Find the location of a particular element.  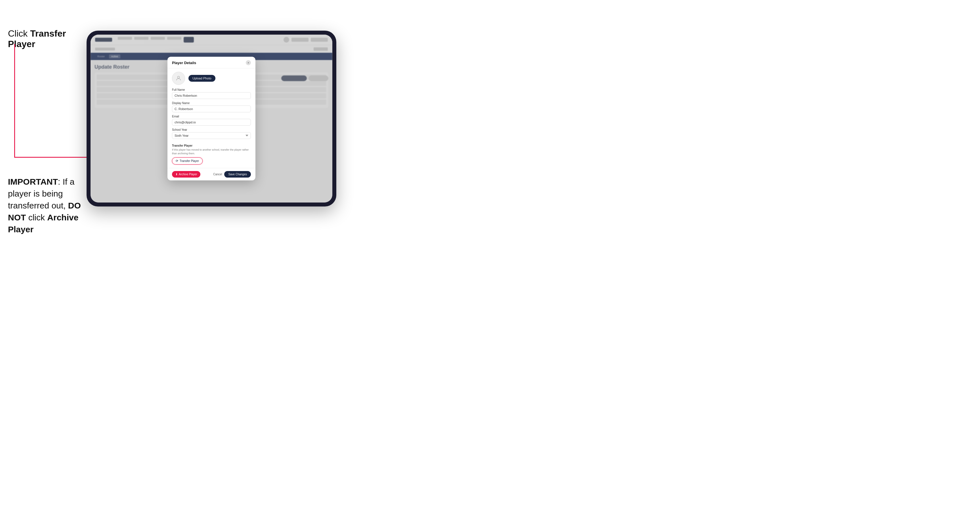

click-prefix: Click is located at coordinates (19, 33).